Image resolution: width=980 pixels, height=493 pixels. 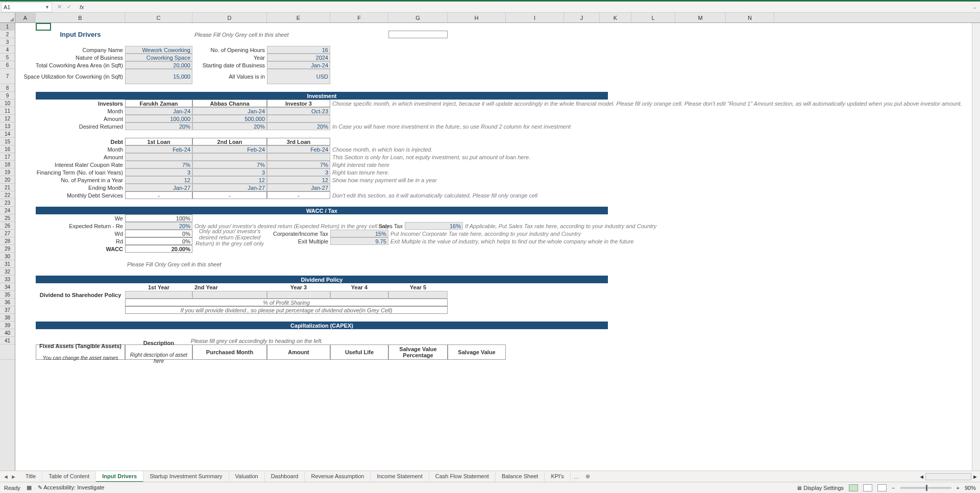 I want to click on row-37: 37, so click(x=7, y=310).